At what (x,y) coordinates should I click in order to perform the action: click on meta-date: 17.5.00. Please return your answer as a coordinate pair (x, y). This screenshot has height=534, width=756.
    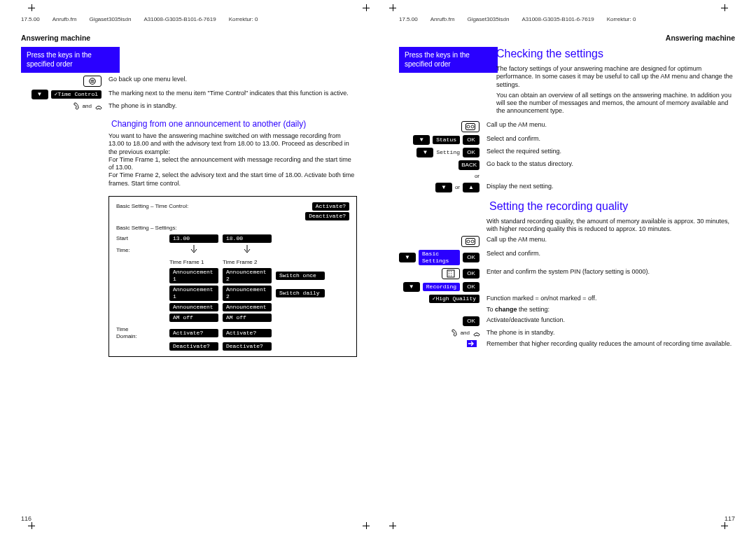
    Looking at the image, I should click on (31, 20).